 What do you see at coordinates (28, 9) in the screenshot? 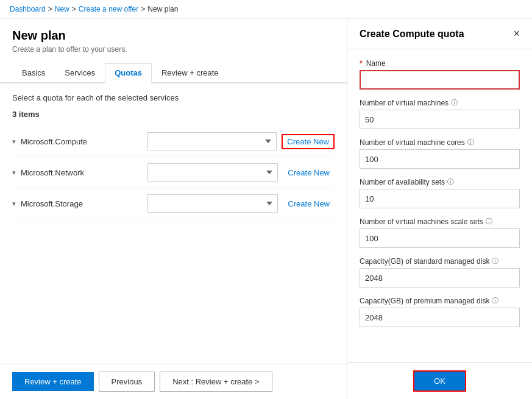
I see `breadcrumb-dashboard: Dashboard` at bounding box center [28, 9].